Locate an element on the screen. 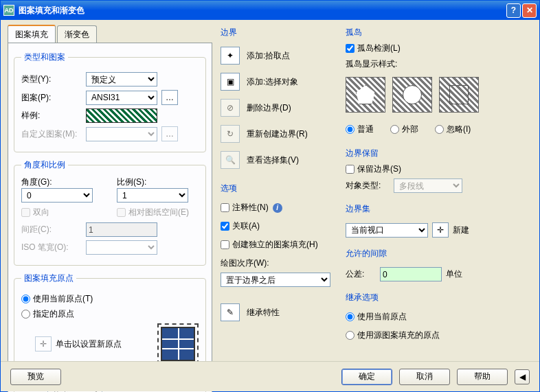  new-icon: ✛ is located at coordinates (440, 230).